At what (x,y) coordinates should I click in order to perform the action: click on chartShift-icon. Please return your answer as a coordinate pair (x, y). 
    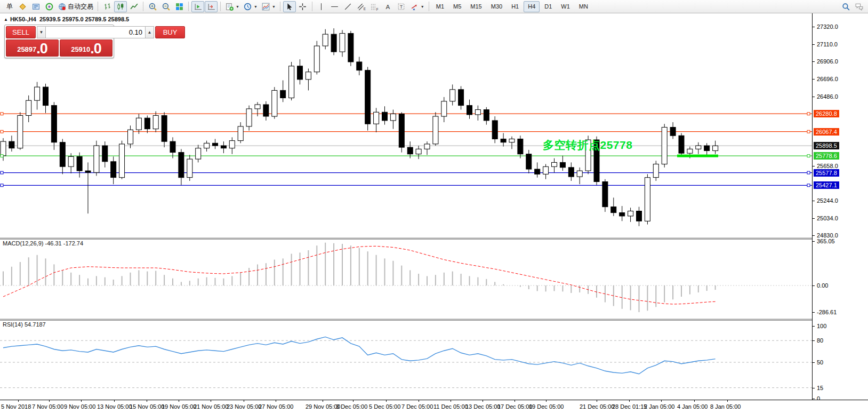
    Looking at the image, I should click on (211, 6).